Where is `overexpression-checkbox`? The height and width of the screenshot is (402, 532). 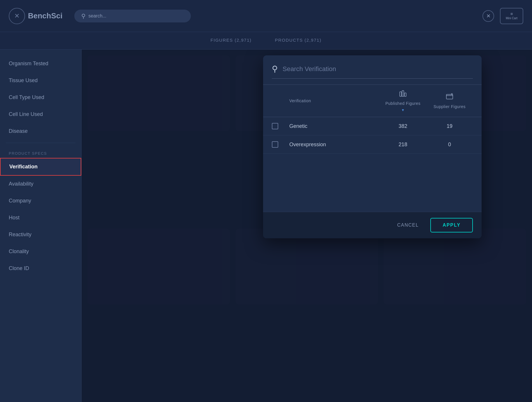
overexpression-checkbox is located at coordinates (275, 144).